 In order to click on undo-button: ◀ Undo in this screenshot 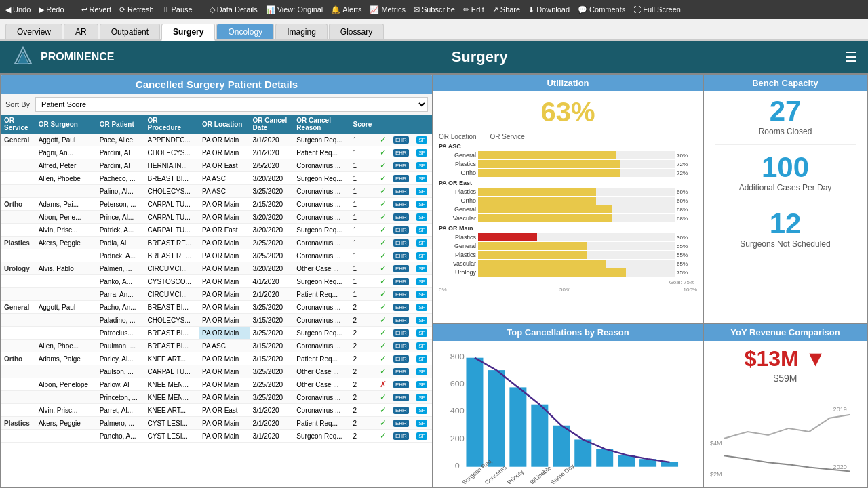, I will do `click(18, 9)`.